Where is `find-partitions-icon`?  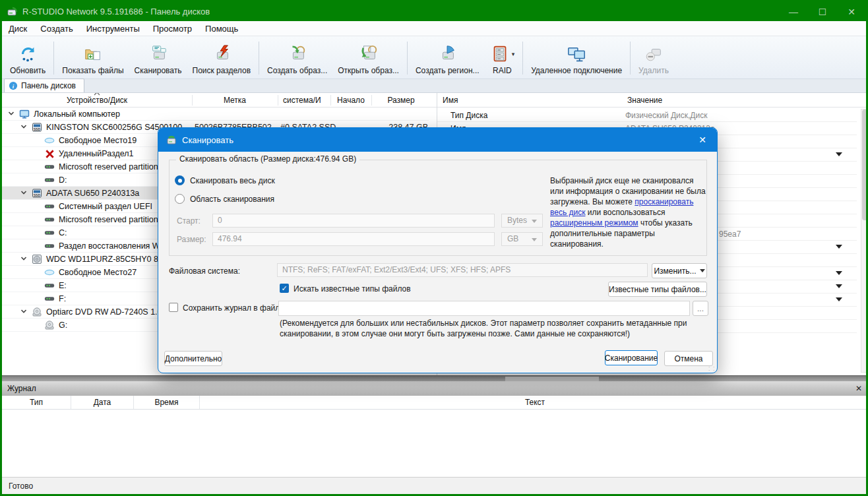 find-partitions-icon is located at coordinates (222, 54).